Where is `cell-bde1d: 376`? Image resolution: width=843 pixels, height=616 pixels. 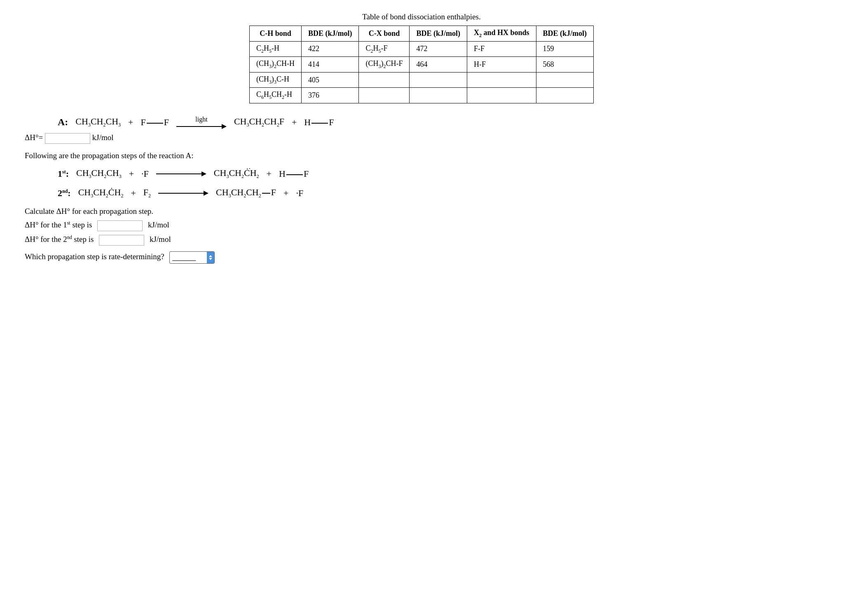 cell-bde1d: 376 is located at coordinates (330, 96).